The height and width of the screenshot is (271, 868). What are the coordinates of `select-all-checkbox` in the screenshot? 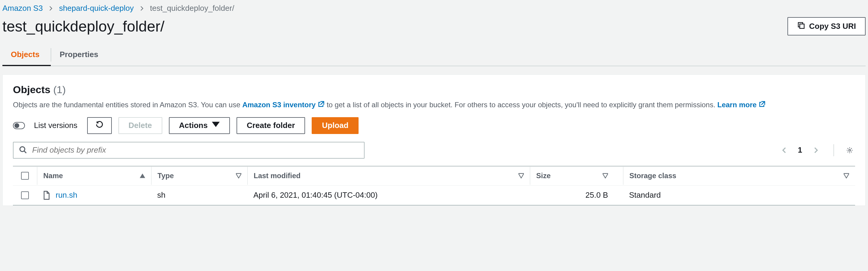 It's located at (25, 176).